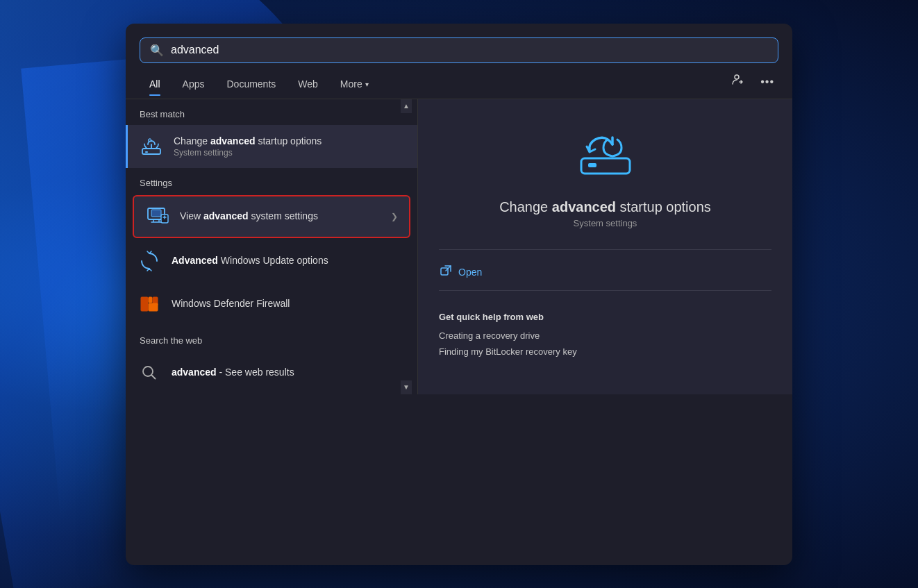 This screenshot has height=588, width=918. Describe the element at coordinates (470, 272) in the screenshot. I see `open-label: Open` at that location.